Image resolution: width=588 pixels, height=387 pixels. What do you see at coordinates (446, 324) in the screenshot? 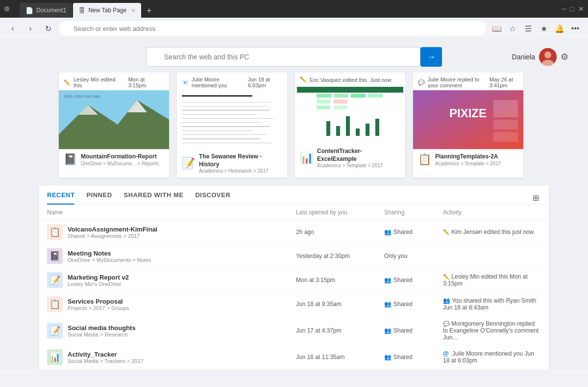
I see `activity-icon-social` at bounding box center [446, 324].